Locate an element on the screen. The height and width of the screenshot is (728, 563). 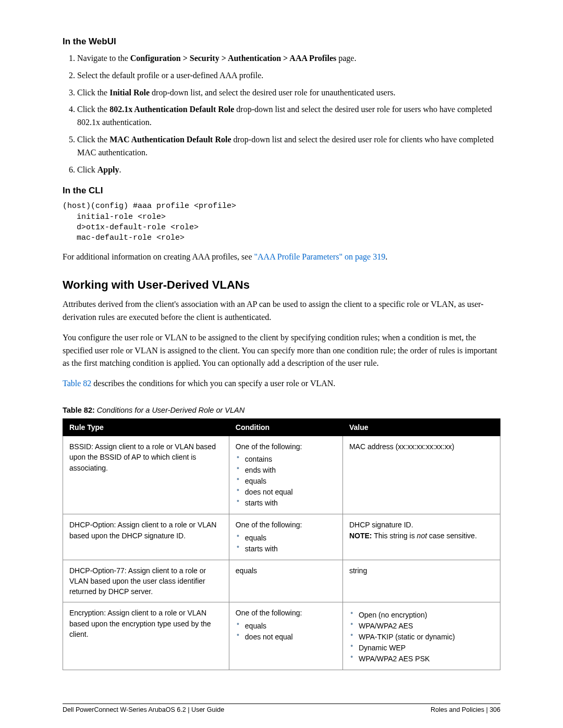
text: For additional information on creating A… is located at coordinates (158, 256).